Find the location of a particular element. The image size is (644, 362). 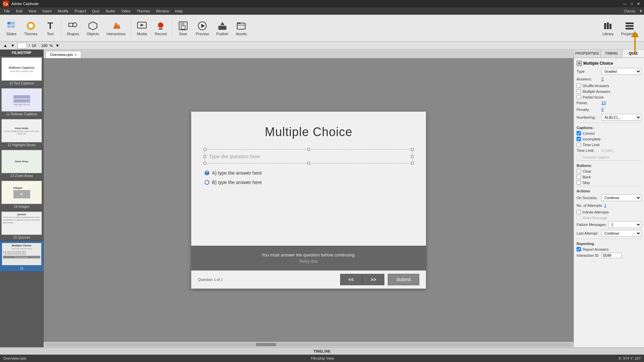

answer-option-a: A) type the answer here is located at coordinates (309, 173).